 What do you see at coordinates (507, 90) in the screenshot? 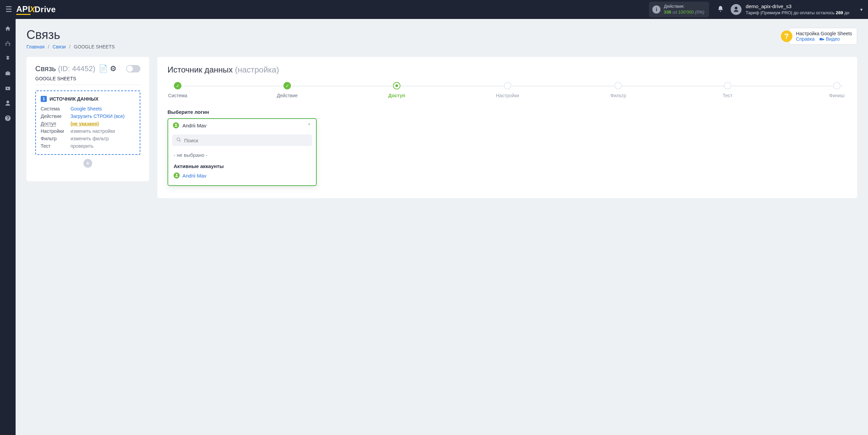
I see `step-settings: Настройки` at bounding box center [507, 90].